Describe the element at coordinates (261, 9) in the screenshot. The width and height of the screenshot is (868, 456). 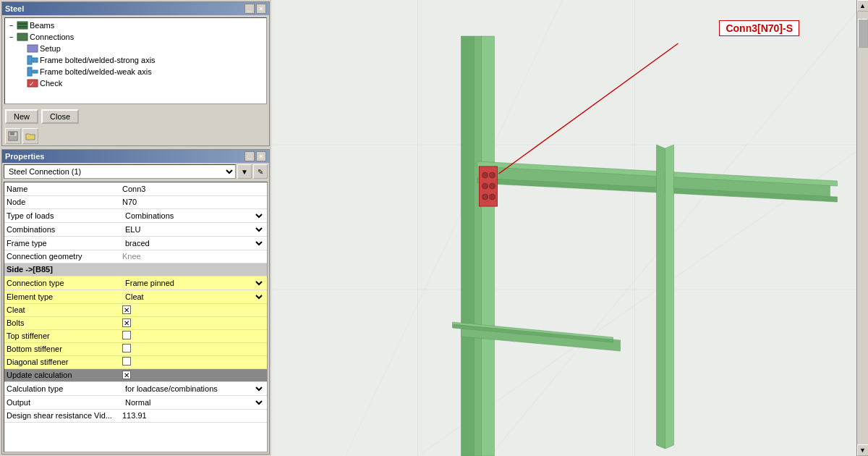
I see `close-button: ×` at that location.